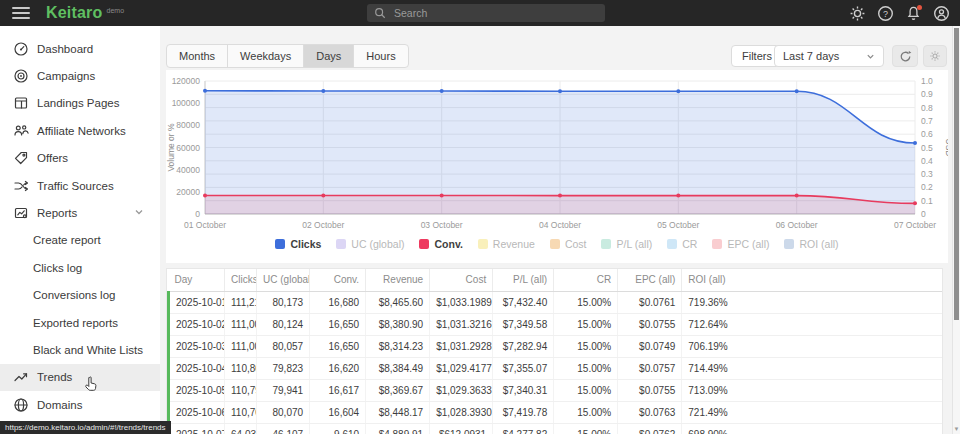 This screenshot has height=434, width=960. What do you see at coordinates (914, 14) in the screenshot?
I see `notifications-bell-icon` at bounding box center [914, 14].